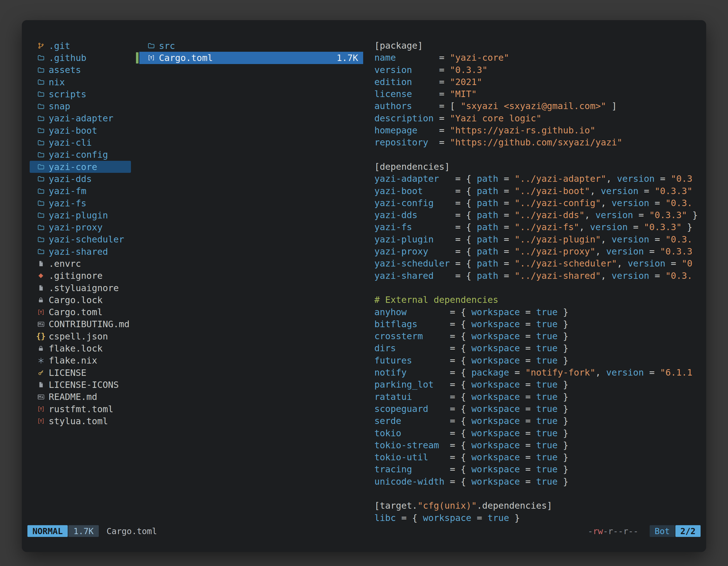 The height and width of the screenshot is (566, 728). What do you see at coordinates (80, 131) in the screenshot?
I see `dir-row-yazi-boot: yazi-boot` at bounding box center [80, 131].